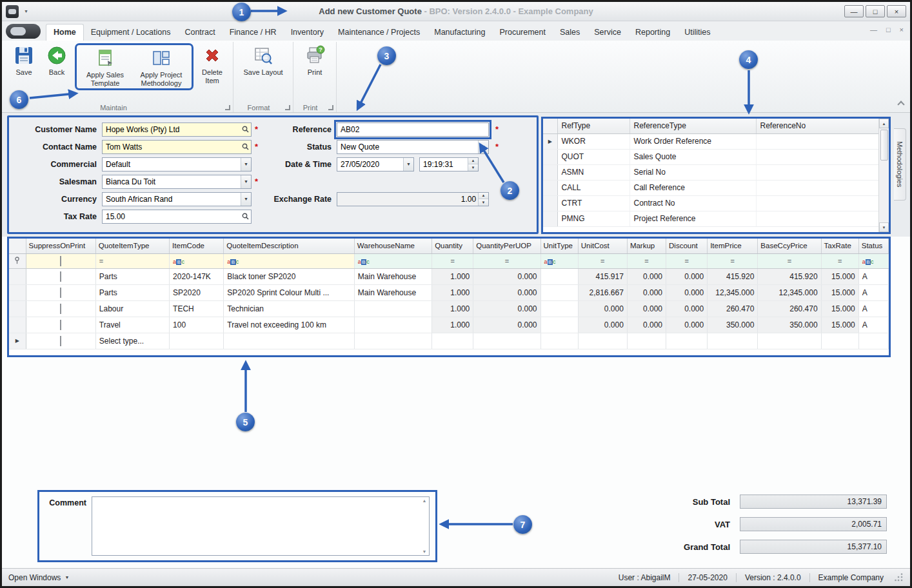  Describe the element at coordinates (840, 246) in the screenshot. I see `grid-column-header: TaxRate` at that location.